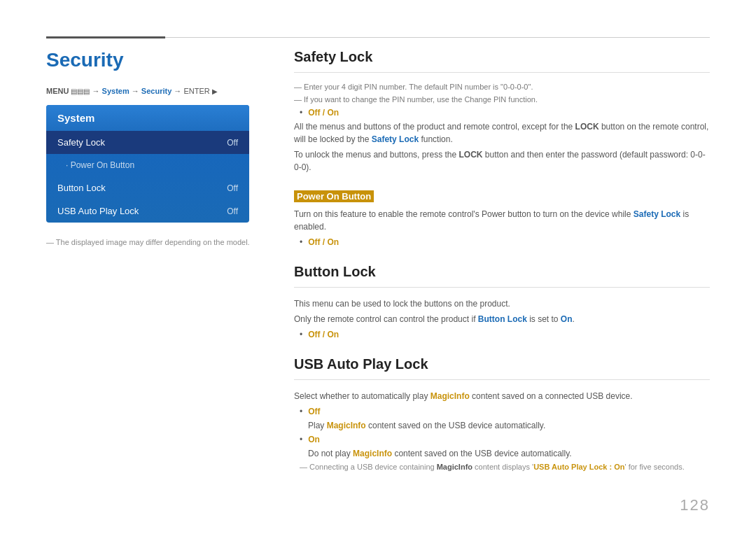 The width and height of the screenshot is (756, 534). Describe the element at coordinates (502, 414) in the screenshot. I see `usb-auto-play-lock-section: USB Auto Play Lock Select whether to aut…` at that location.